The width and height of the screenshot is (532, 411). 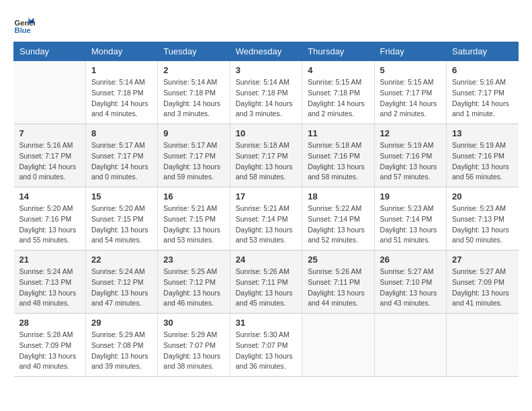 What do you see at coordinates (50, 196) in the screenshot?
I see `day-number: 14` at bounding box center [50, 196].